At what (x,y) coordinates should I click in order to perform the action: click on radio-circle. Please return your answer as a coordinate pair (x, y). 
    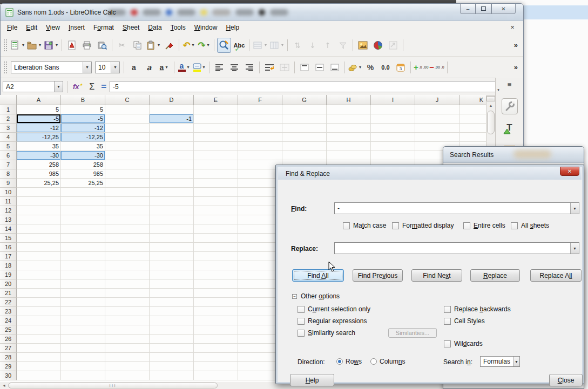
    Looking at the image, I should click on (374, 361).